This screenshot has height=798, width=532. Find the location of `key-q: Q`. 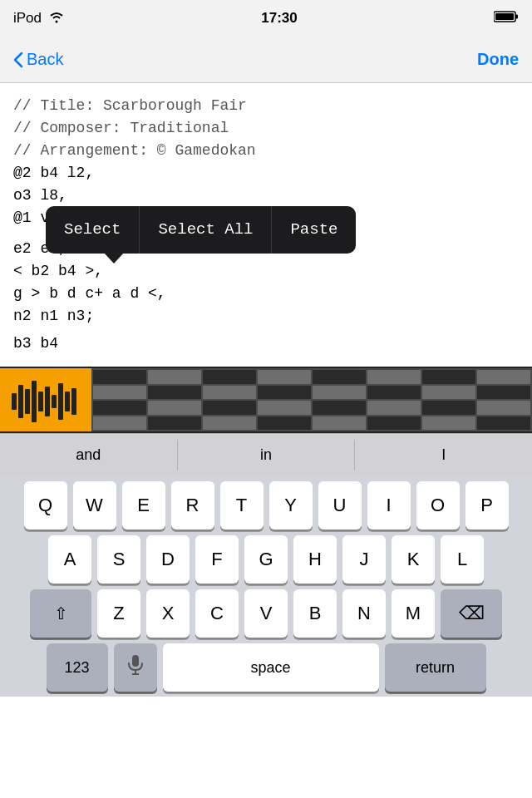

key-q: Q is located at coordinates (46, 505).